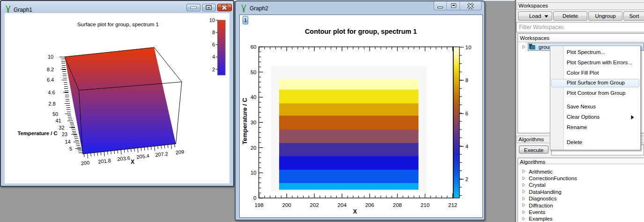 This screenshot has width=644, height=222. I want to click on svg-text:Contour plot for group, spectr: Contour plot for group, spectrum 1, so click(361, 31).